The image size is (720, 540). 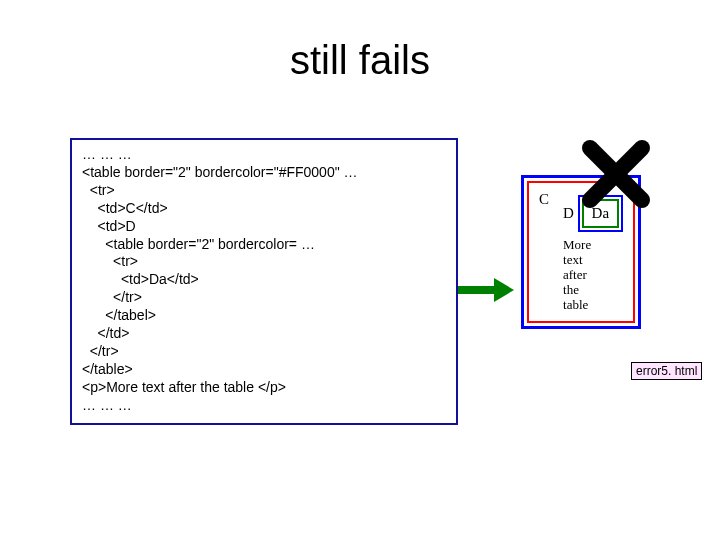 What do you see at coordinates (486, 292) in the screenshot?
I see `arrow-icon` at bounding box center [486, 292].